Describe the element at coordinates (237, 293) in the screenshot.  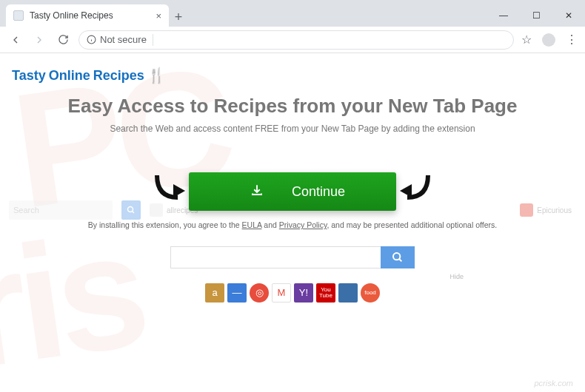
I see `link-icon-2: —` at that location.